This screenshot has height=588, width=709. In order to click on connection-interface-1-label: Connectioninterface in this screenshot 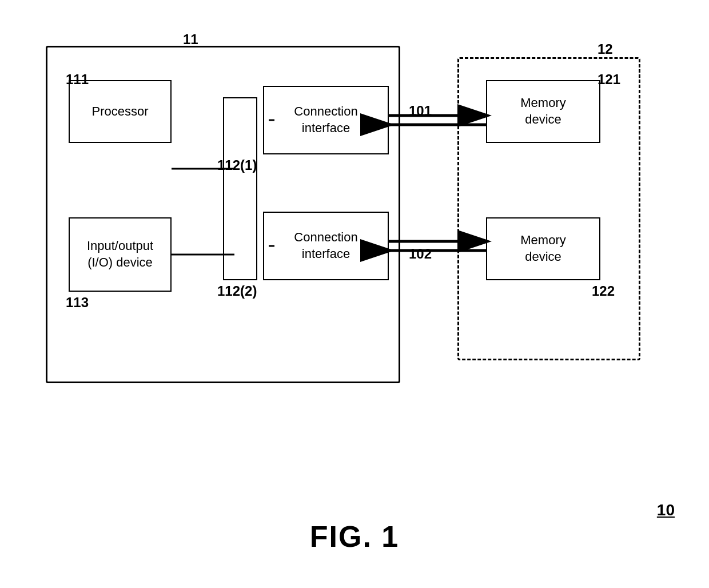, I will do `click(326, 120)`.